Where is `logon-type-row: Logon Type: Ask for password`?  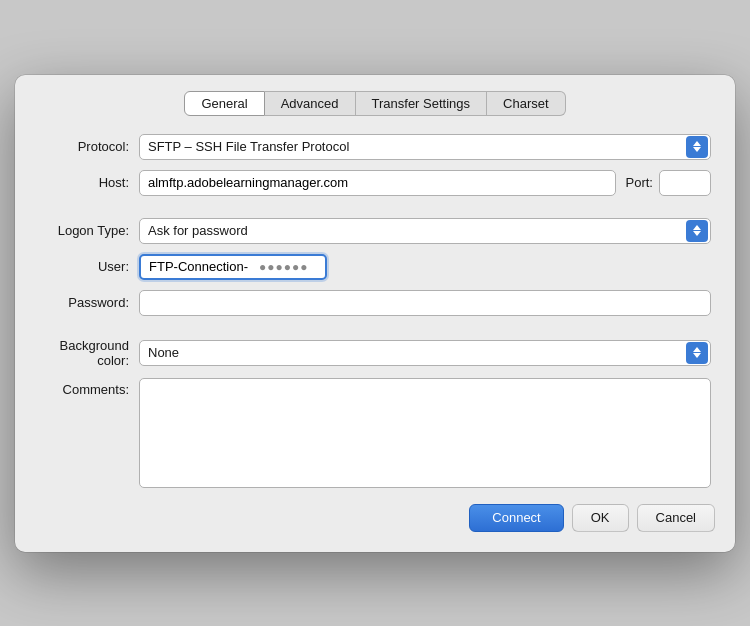 logon-type-row: Logon Type: Ask for password is located at coordinates (375, 231).